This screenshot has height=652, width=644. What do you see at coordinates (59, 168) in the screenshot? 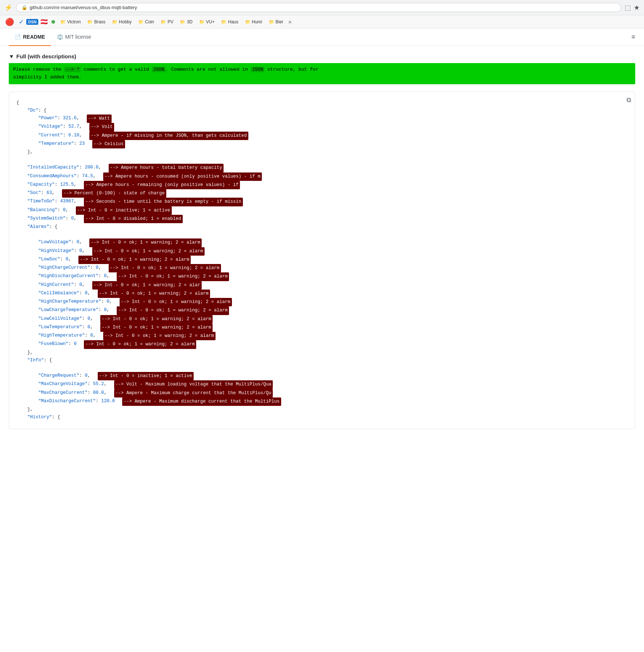
I see `code-text: "InstalledCapacity": 200.0,` at bounding box center [59, 168].